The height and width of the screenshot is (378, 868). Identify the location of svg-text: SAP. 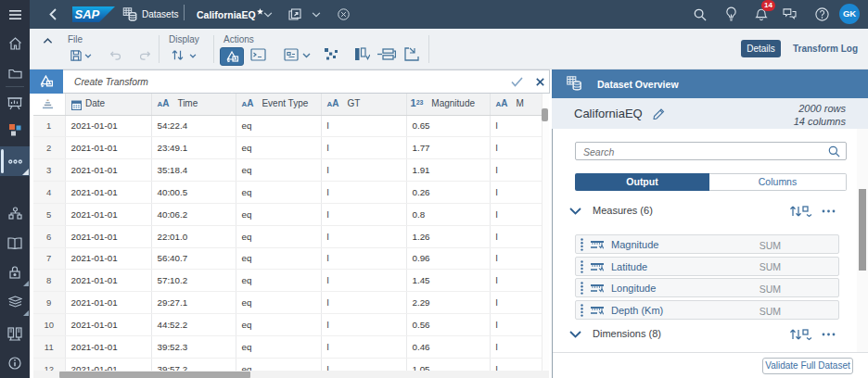
(87, 15).